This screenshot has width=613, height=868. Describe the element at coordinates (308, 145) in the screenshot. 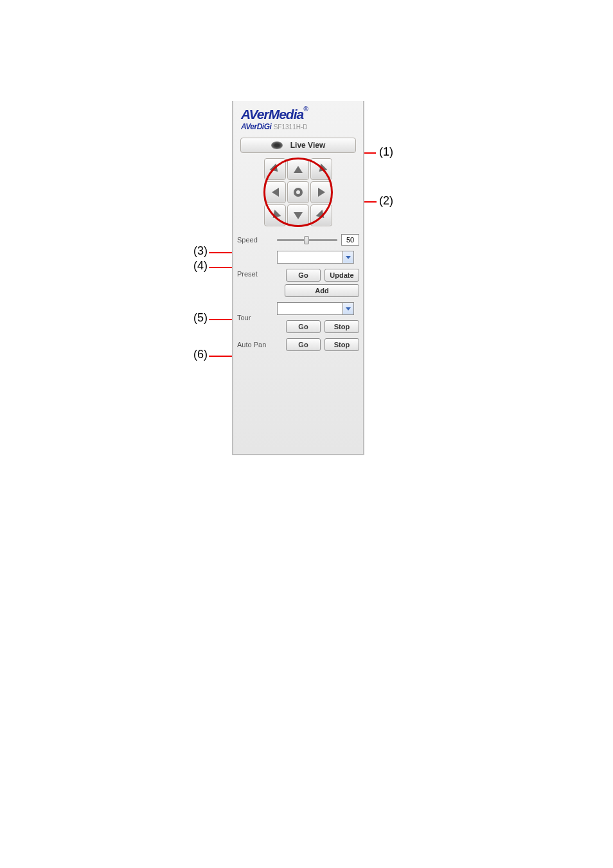

I see `live-view-label: Live View` at that location.